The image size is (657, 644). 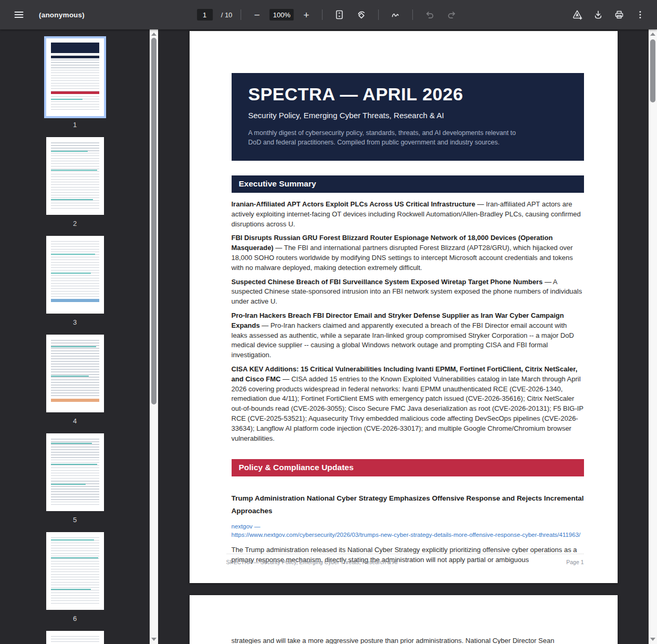 What do you see at coordinates (75, 125) in the screenshot?
I see `thumbnail-page-number: 1` at bounding box center [75, 125].